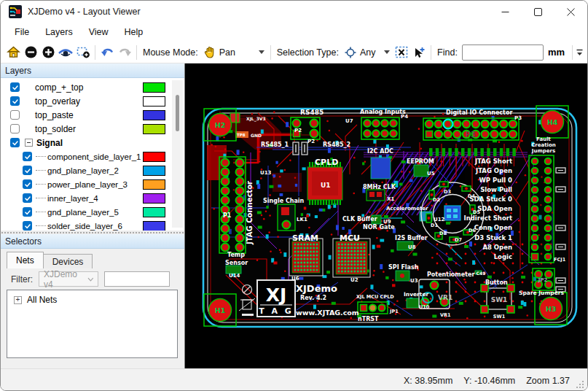 The height and width of the screenshot is (391, 588). Describe the element at coordinates (25, 260) in the screenshot. I see `tab-nets: Nets` at that location.